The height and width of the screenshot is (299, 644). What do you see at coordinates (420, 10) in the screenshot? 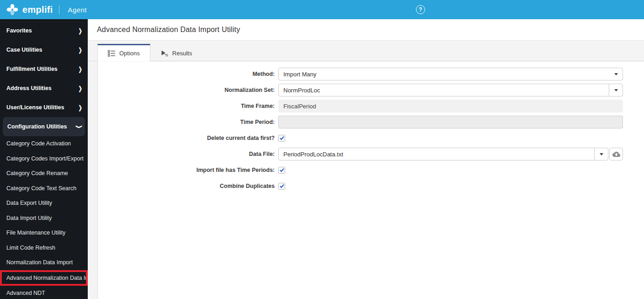
I see `help-icon: ?` at bounding box center [420, 10].